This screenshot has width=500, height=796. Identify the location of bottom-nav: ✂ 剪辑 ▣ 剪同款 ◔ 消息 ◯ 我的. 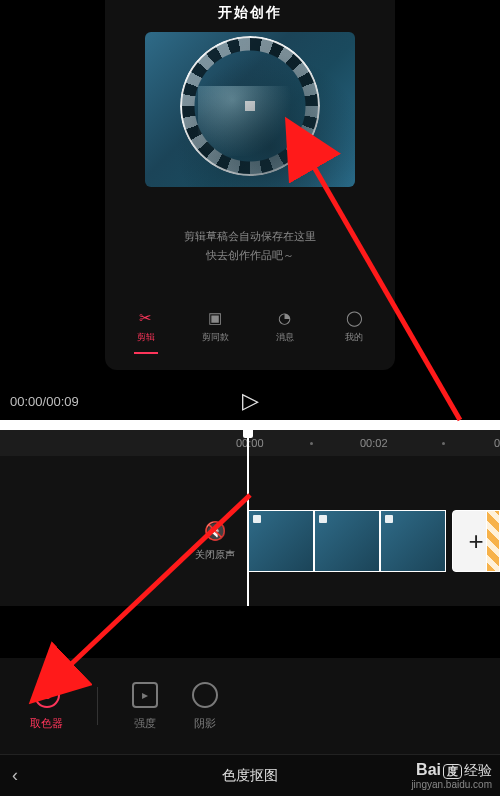
(250, 340).